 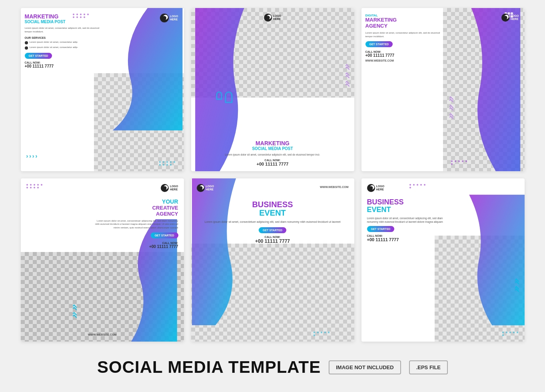 What do you see at coordinates (136, 214) in the screenshot?
I see `card4-title3: AGENCY` at bounding box center [136, 214].